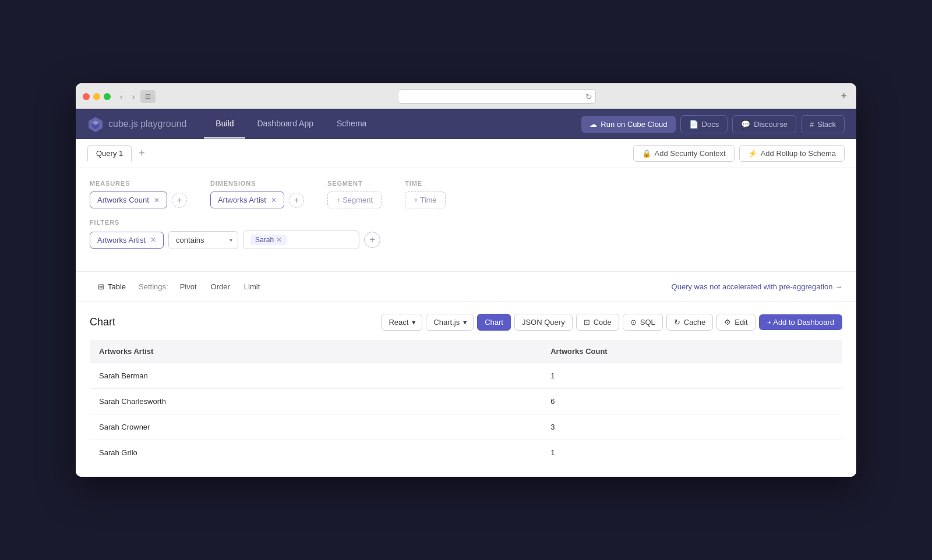 The width and height of the screenshot is (932, 560). Describe the element at coordinates (466, 154) in the screenshot. I see `query-bar: Query 1 + 🔒 Add Security Context ⚡ Add R…` at that location.